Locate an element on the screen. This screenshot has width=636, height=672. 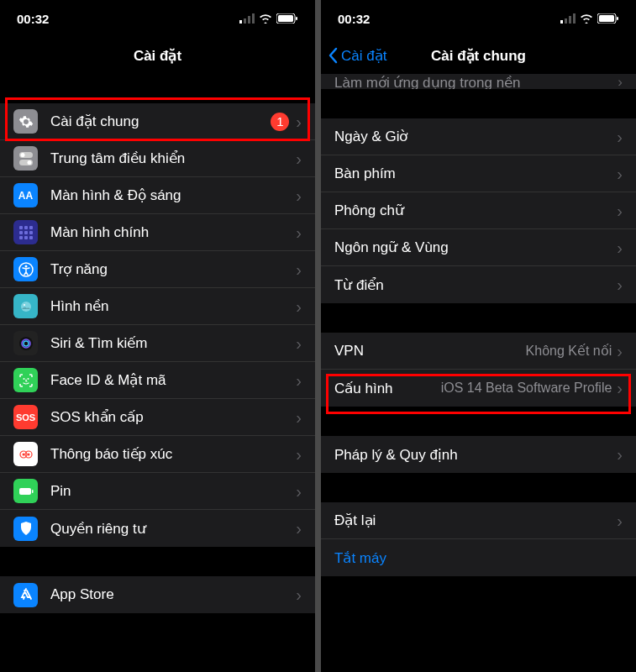
row-display: AA Màn hình & Độ sáng › is located at coordinates (158, 196).